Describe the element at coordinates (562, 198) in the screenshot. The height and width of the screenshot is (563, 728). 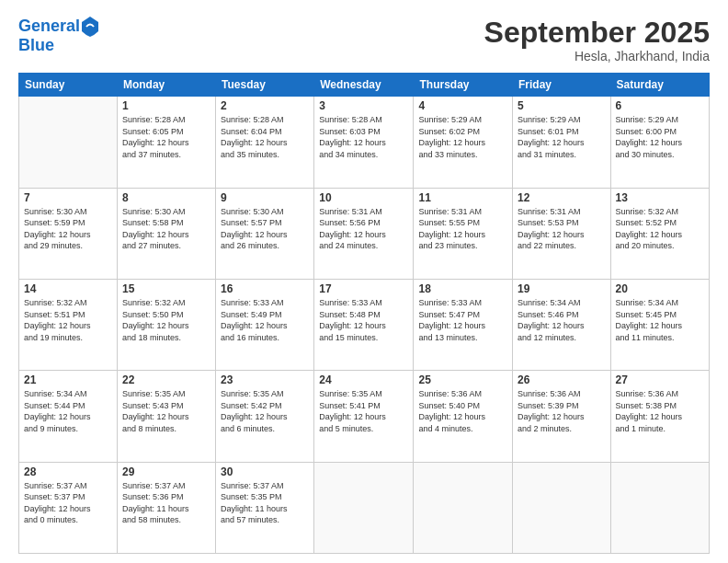
I see `day-number: 12` at that location.